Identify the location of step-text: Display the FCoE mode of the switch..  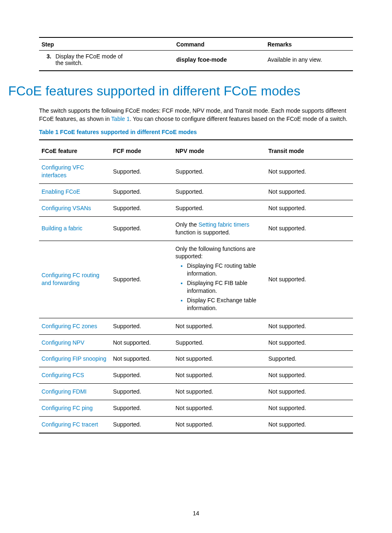
(91, 60).